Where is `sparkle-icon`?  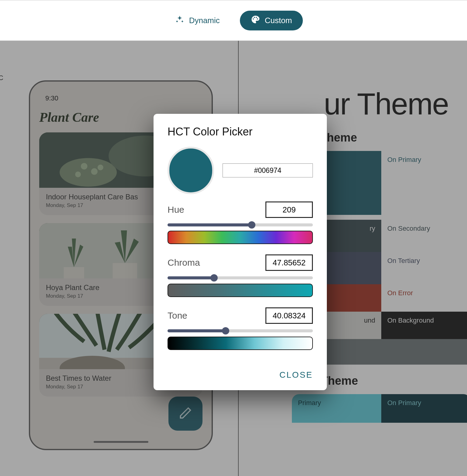
sparkle-icon is located at coordinates (180, 21).